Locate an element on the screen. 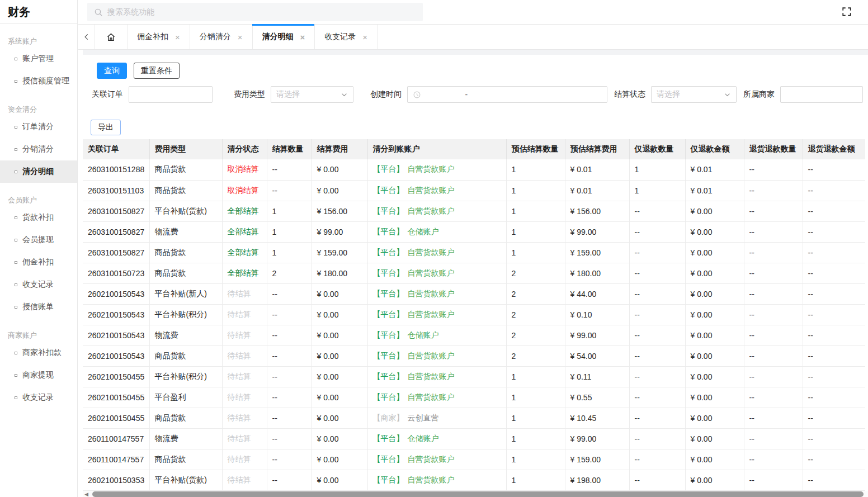  sidebar-item: 会员提现 is located at coordinates (39, 240).